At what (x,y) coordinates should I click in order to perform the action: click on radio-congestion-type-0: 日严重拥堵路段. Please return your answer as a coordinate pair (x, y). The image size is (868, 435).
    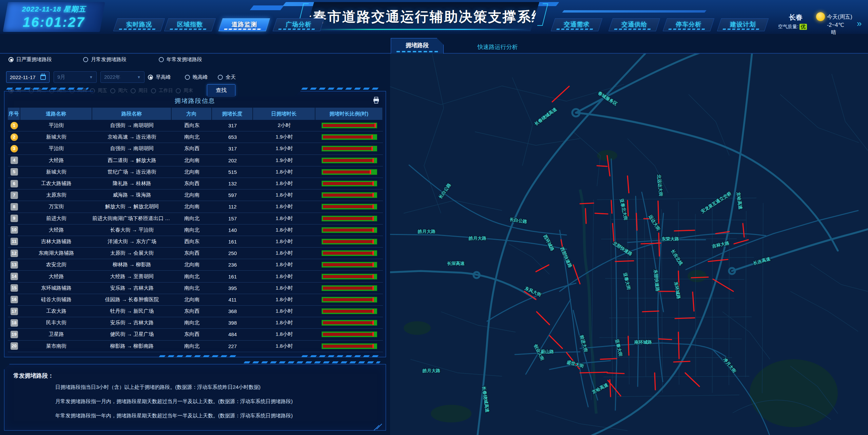
    Looking at the image, I should click on (30, 60).